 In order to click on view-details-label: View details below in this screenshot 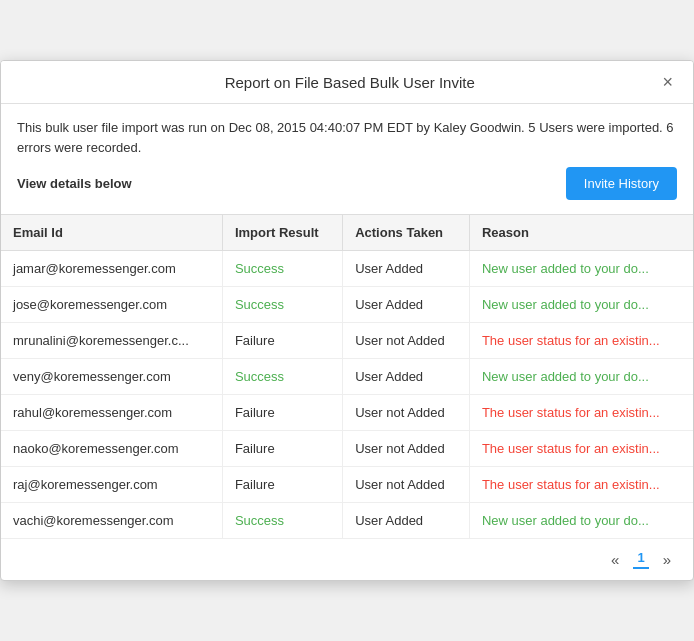, I will do `click(74, 184)`.